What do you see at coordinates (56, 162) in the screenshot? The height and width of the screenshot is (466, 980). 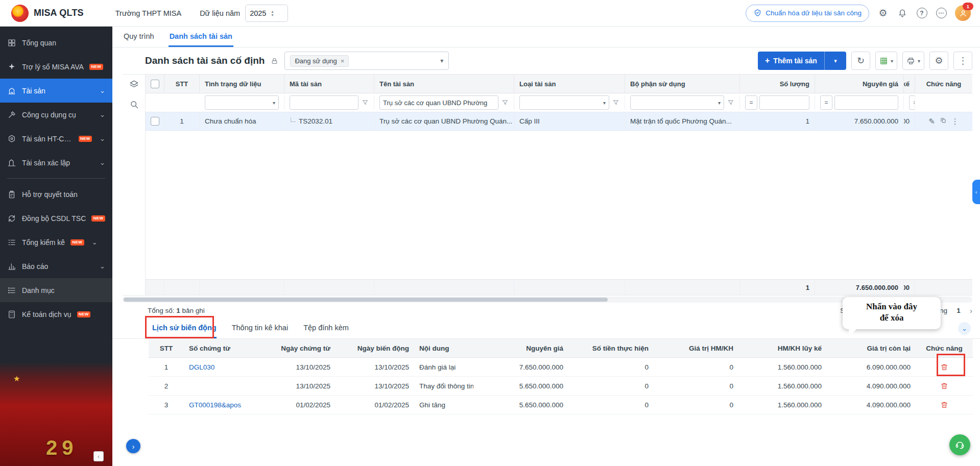 I see `sidebar-item-established-assets: Tài sản xác lập ⌄` at bounding box center [56, 162].